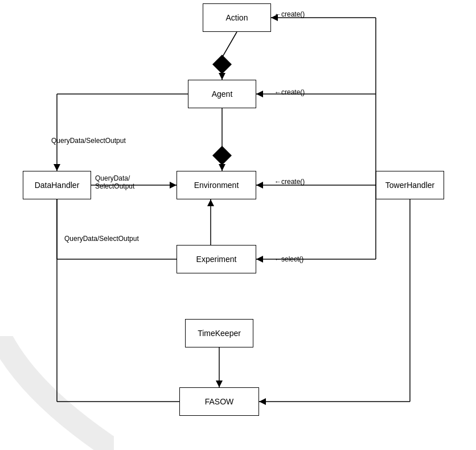 The image size is (476, 450). Describe the element at coordinates (216, 185) in the screenshot. I see `environment-box: Environment` at that location.